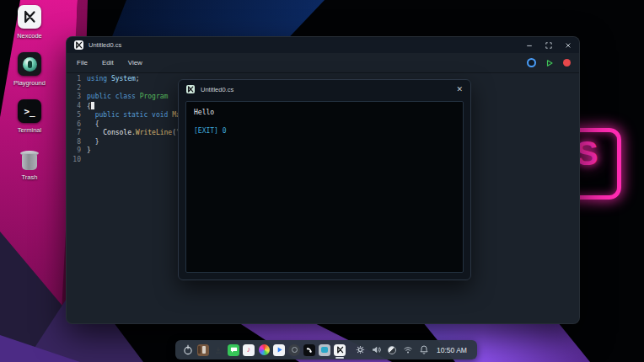 The height and width of the screenshot is (362, 644). What do you see at coordinates (105, 45) in the screenshot?
I see `window-title: Untitled0.cs` at bounding box center [105, 45].